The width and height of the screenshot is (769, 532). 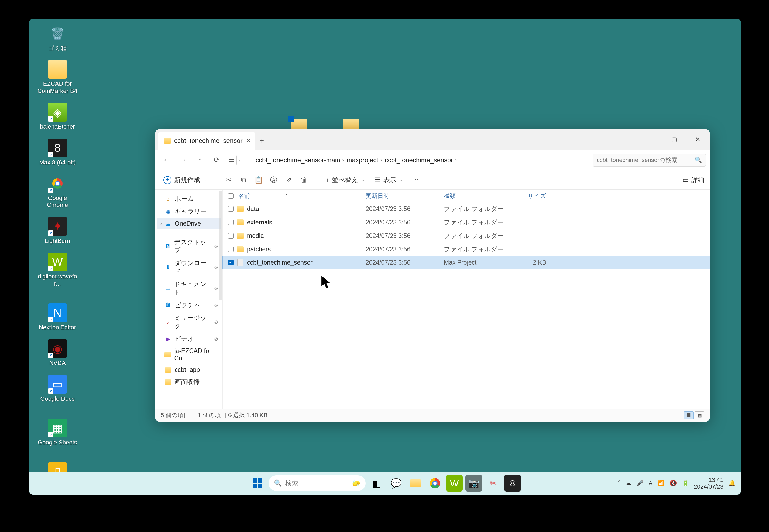 What do you see at coordinates (640, 483) in the screenshot?
I see `microphone-tray-icon: 🎤` at bounding box center [640, 483].